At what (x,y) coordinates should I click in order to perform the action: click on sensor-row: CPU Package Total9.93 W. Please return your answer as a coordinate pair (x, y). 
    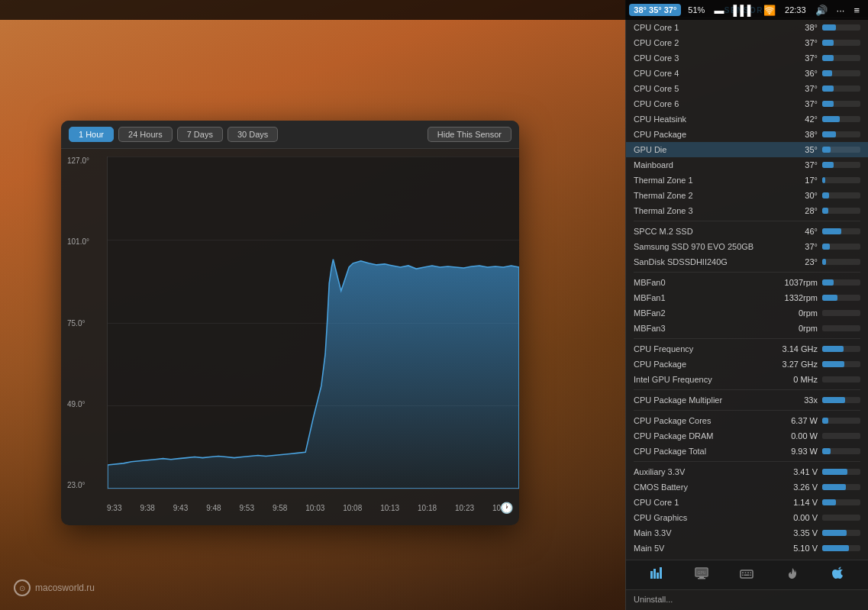
    Looking at the image, I should click on (747, 451).